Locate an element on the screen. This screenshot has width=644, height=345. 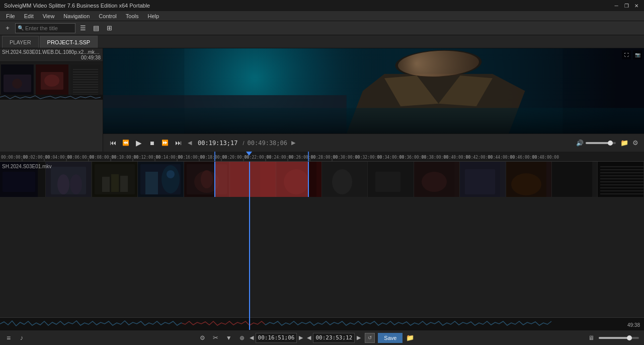
title-bar-controls: ─ ❐ ✕ is located at coordinates (626, 6).